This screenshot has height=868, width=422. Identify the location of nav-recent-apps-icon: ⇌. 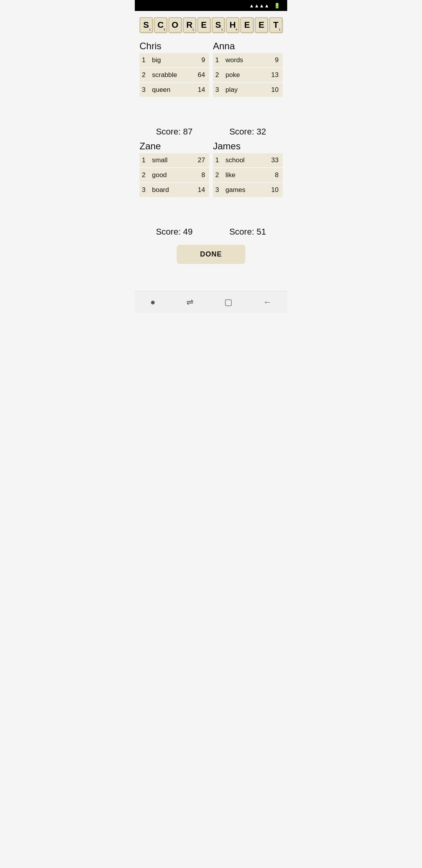
(190, 302).